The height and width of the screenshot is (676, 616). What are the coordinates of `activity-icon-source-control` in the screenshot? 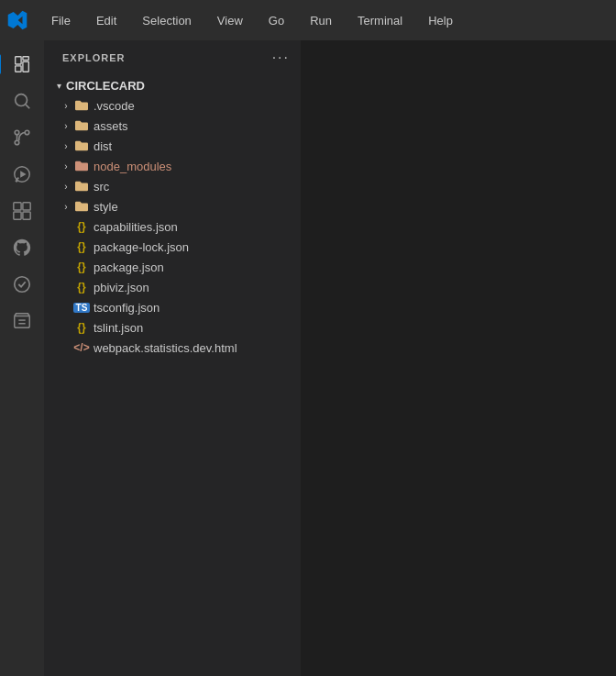 It's located at (22, 138).